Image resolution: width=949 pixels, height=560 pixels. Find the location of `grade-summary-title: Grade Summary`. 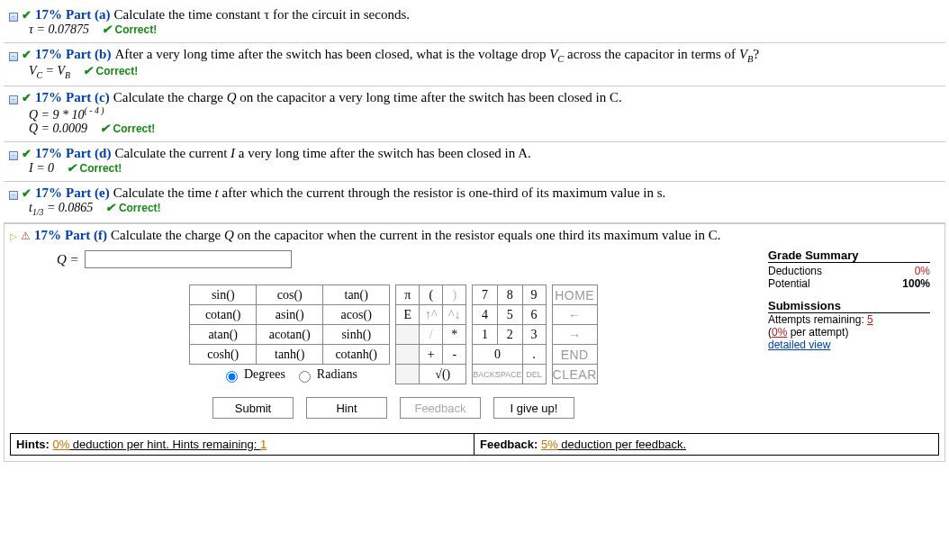

grade-summary-title: Grade Summary is located at coordinates (849, 256).